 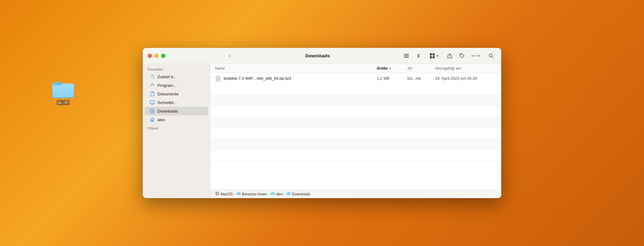 What do you see at coordinates (279, 194) in the screenshot?
I see `breadcrumb-alex-label: alex` at bounding box center [279, 194].